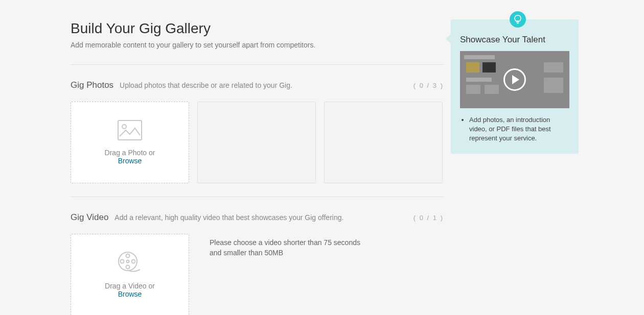  I want to click on gig-photos-title: Gig Photos, so click(92, 85).